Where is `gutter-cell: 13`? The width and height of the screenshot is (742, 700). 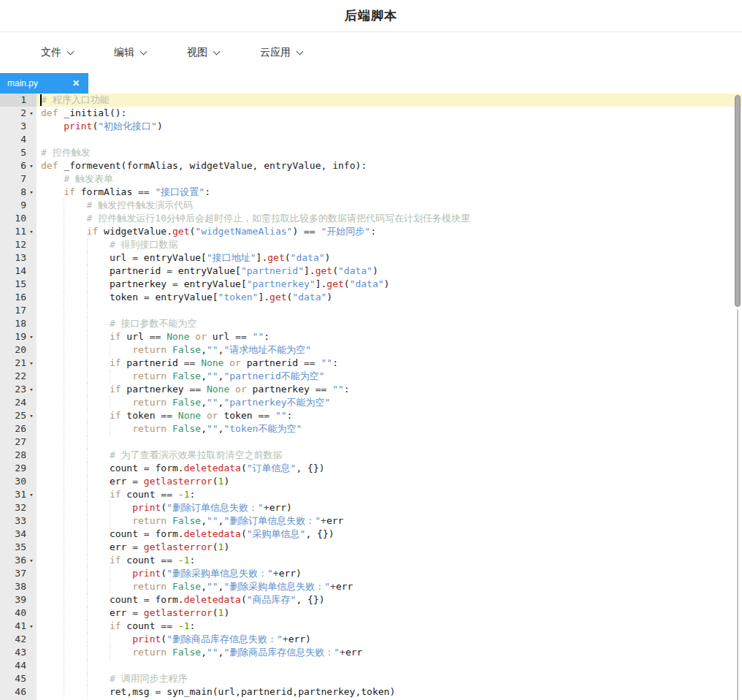
gutter-cell: 13 is located at coordinates (18, 258).